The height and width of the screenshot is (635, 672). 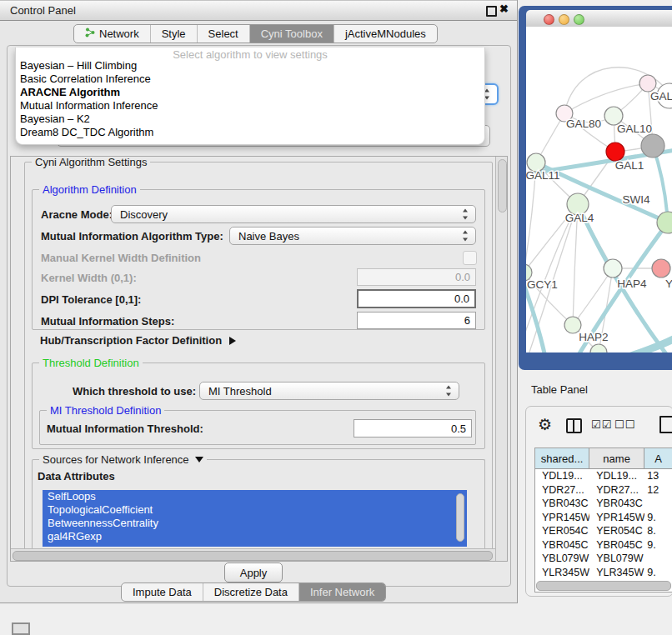 I want to click on mi-threshold-field: 0.5, so click(x=413, y=428).